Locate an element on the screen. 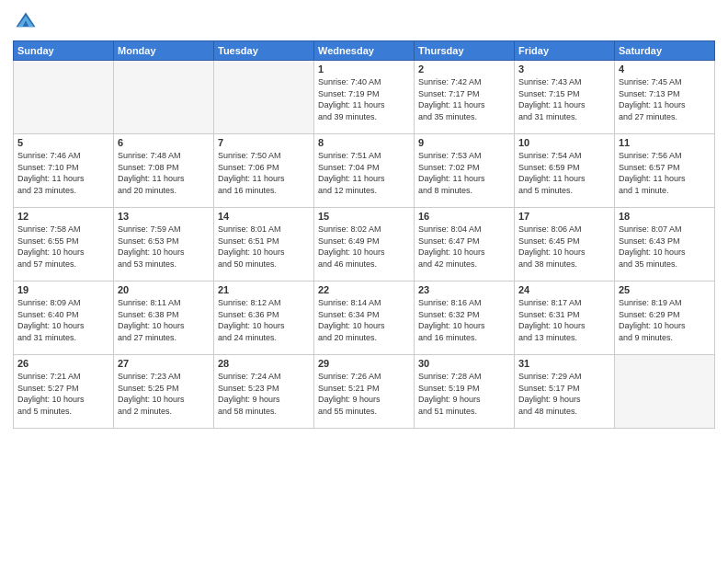 This screenshot has width=728, height=563. day-number: 7 is located at coordinates (264, 143).